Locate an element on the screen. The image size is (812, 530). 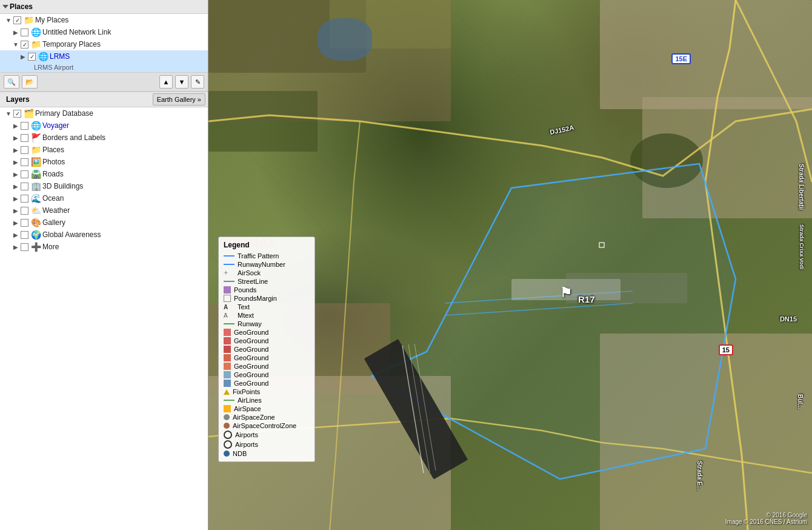
legend-row-airspacecontrolzone: AirSpaceControlZone is located at coordinates (266, 426).